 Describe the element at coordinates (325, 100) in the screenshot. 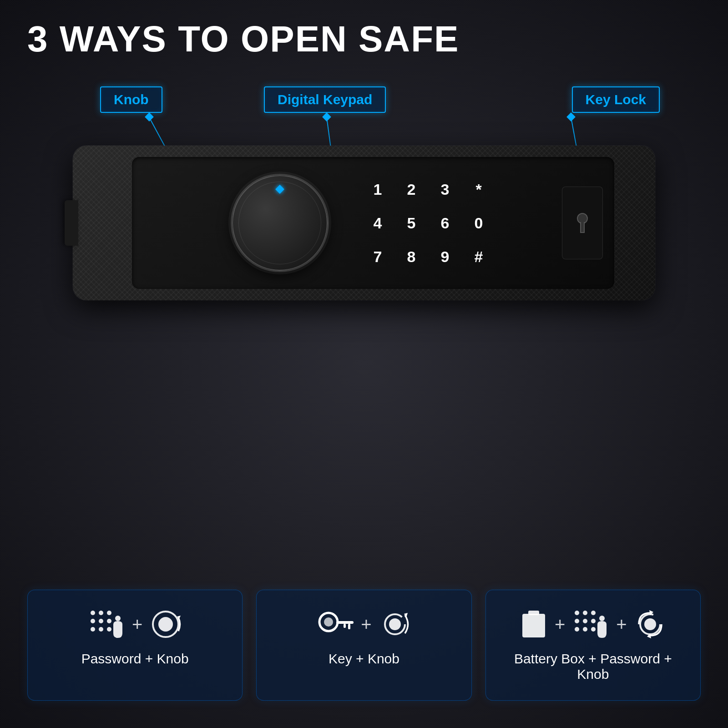

I see `digital-keypad-label: Digital Keypad` at that location.